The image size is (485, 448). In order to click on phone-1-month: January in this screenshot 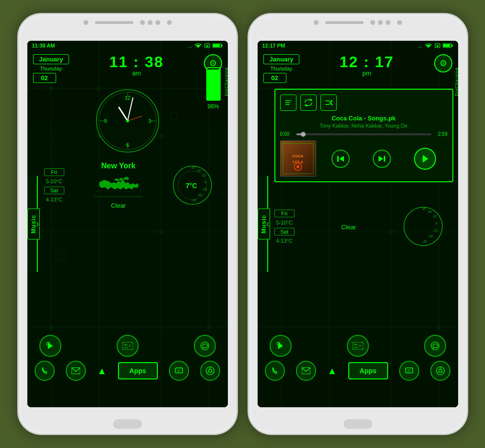, I will do `click(51, 59)`.